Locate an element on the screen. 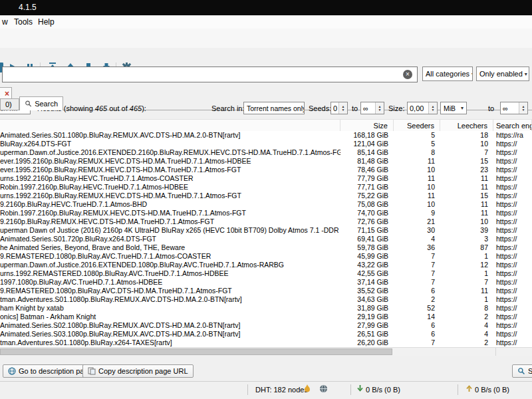  table-row: 1997.1080p.BluRay.AVC.TrueHD.7.1.Atmos-H… is located at coordinates (266, 282).